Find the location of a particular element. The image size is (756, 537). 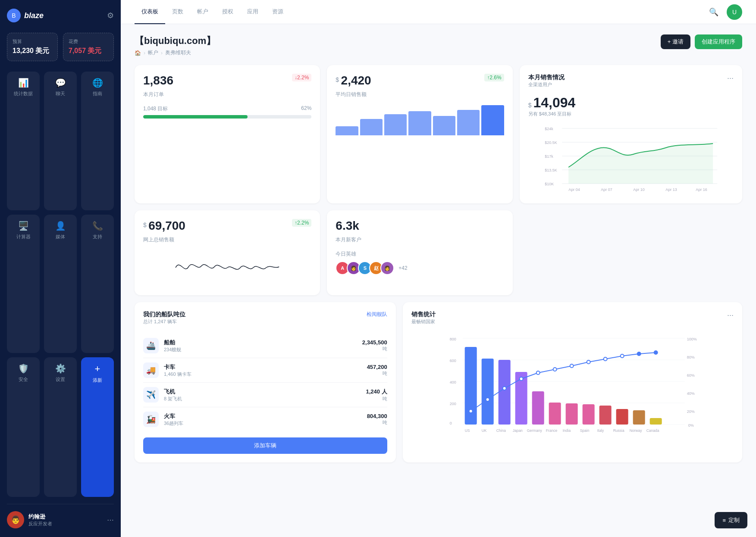

sales-card-sub: 全渠道用户 is located at coordinates (546, 84).